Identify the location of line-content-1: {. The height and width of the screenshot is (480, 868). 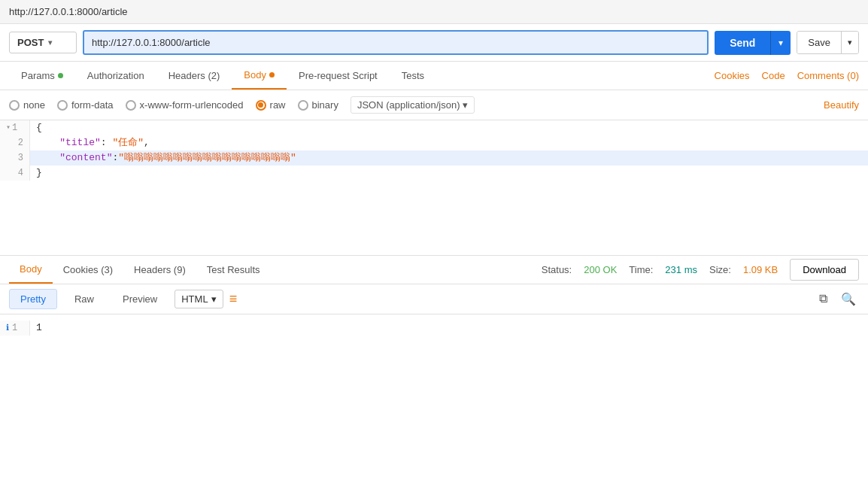
(39, 128).